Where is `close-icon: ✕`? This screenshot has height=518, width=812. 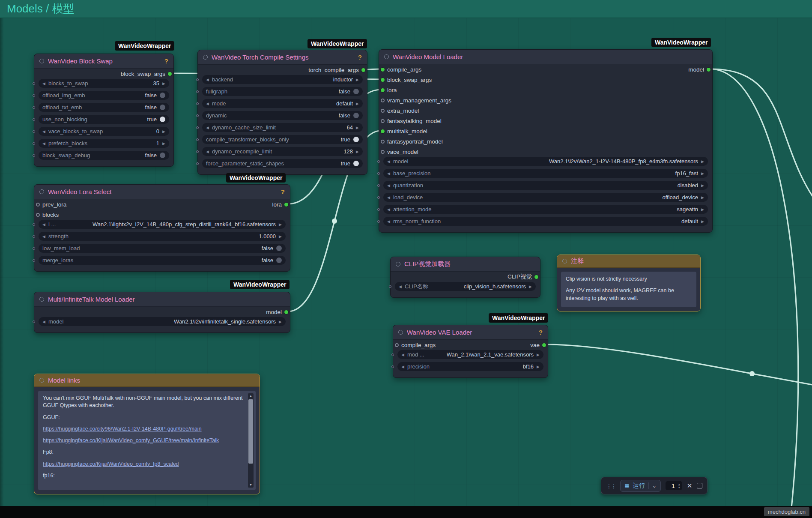 close-icon: ✕ is located at coordinates (690, 486).